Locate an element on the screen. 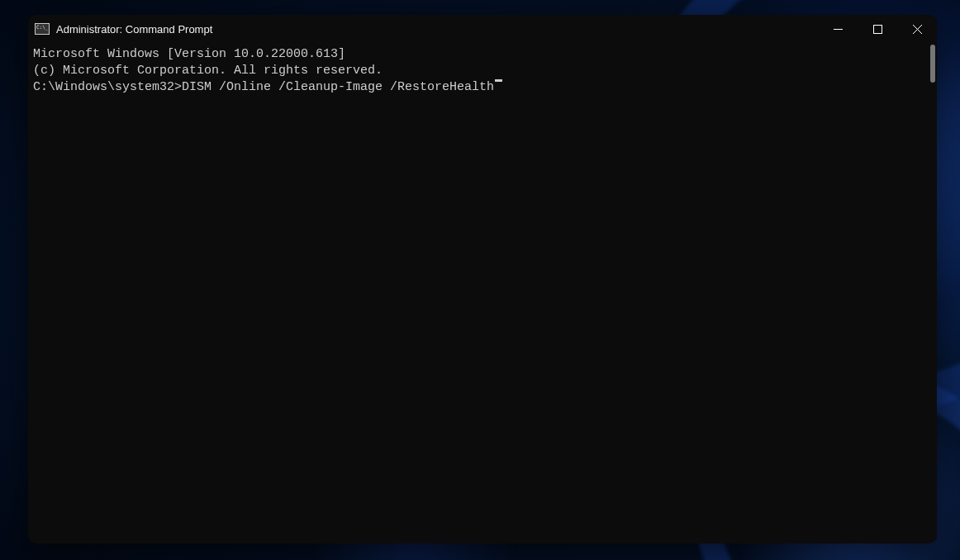 The image size is (960, 560). terminal-line: Microsoft Windows [Version 10.0.22000.61… is located at coordinates (482, 55).